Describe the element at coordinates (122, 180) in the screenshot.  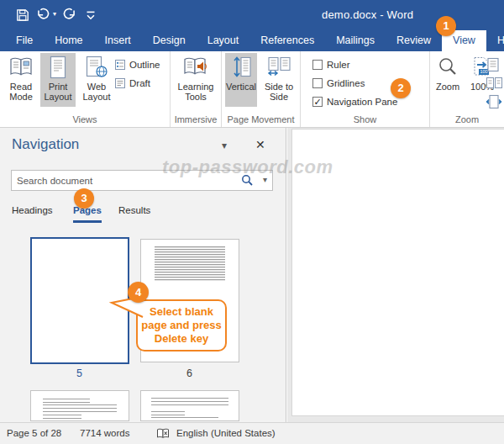
I see `search-input` at that location.